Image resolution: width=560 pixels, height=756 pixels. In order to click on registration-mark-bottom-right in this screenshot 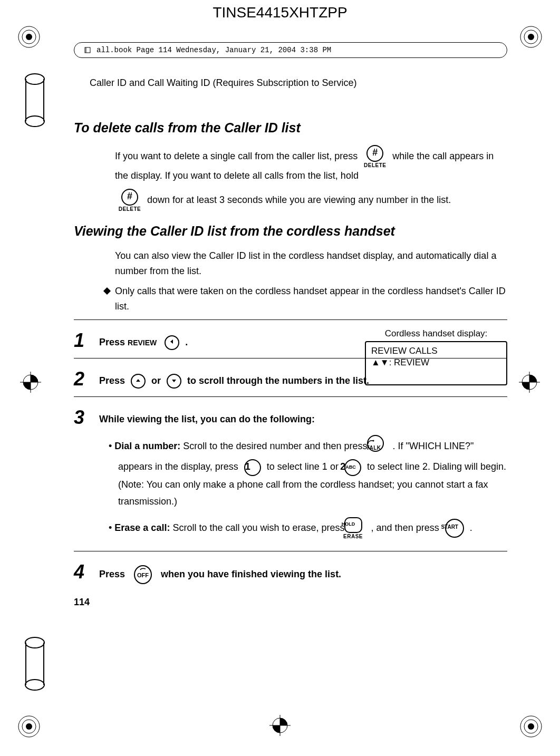, I will do `click(531, 726)`.